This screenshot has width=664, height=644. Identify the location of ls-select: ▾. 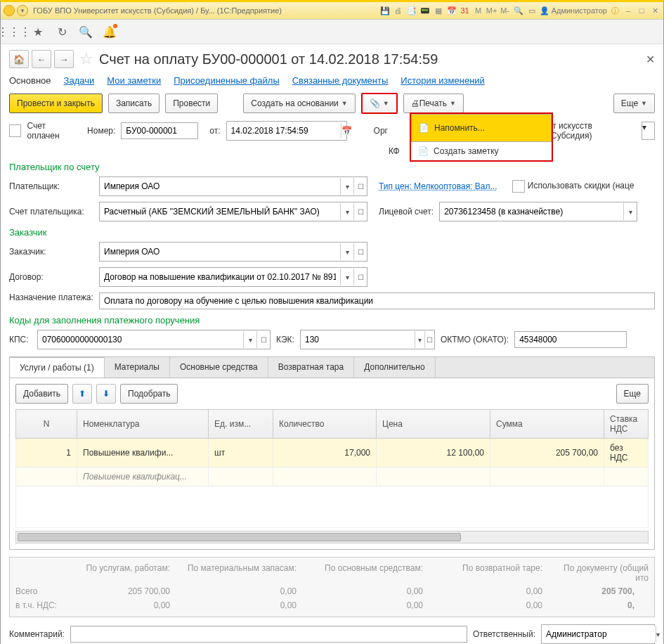
(538, 212).